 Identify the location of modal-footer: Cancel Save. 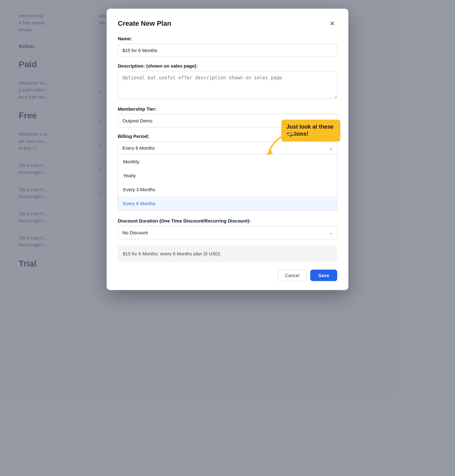
(228, 275).